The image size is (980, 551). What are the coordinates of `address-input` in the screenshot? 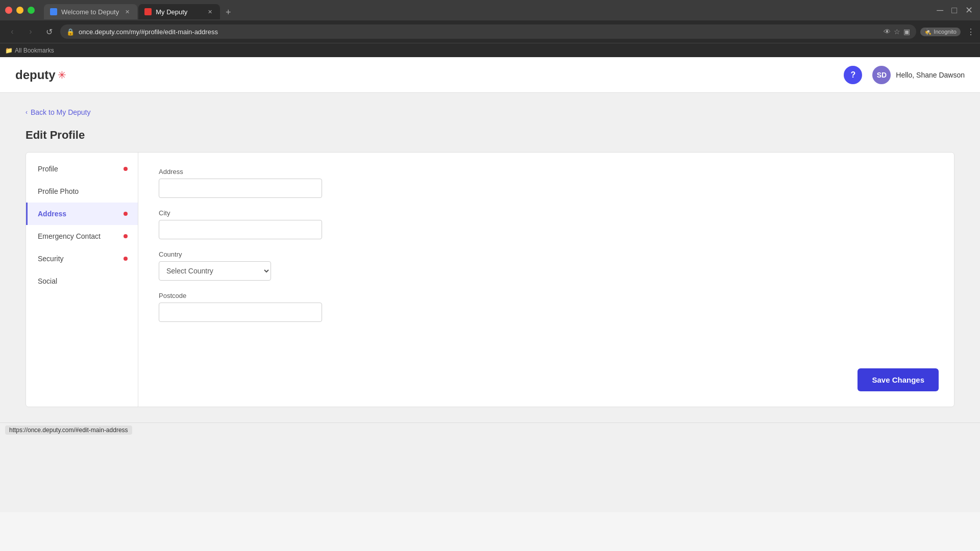 It's located at (240, 188).